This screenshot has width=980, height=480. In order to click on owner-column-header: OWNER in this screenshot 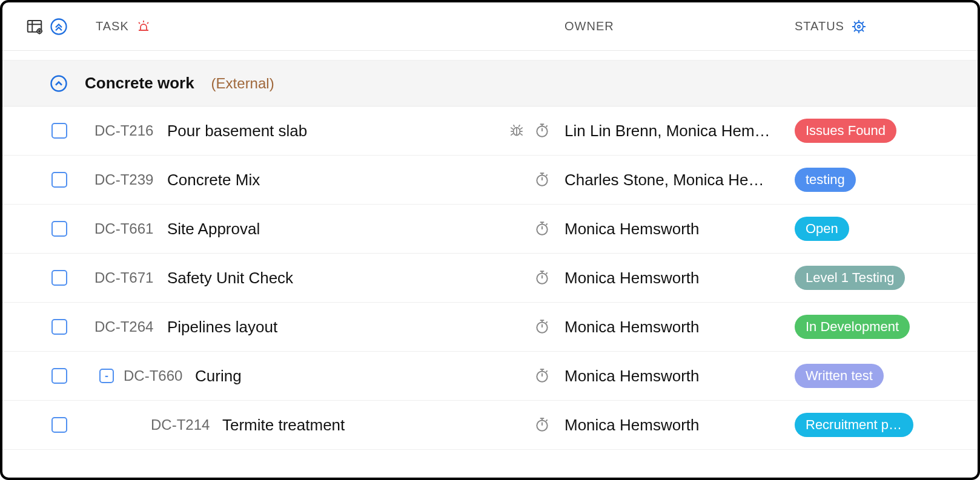, I will do `click(589, 27)`.